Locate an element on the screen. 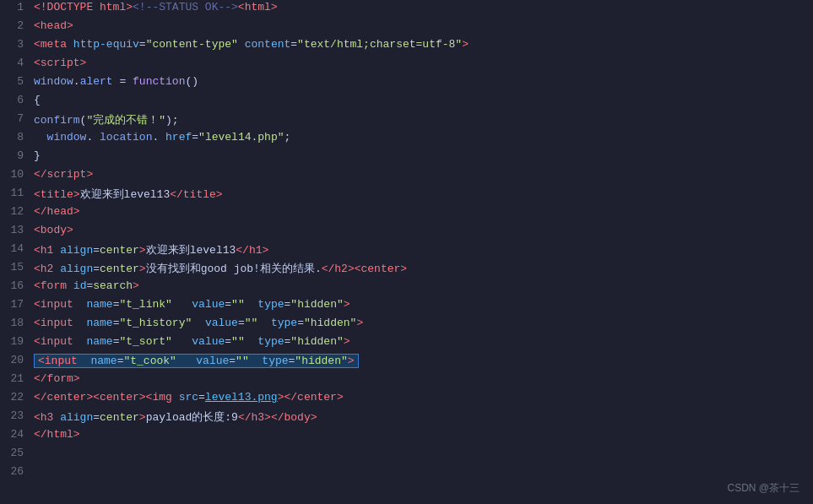  code-line: 1<!DOCTYPE html><!--STATUS OK--><html> is located at coordinates (407, 9).